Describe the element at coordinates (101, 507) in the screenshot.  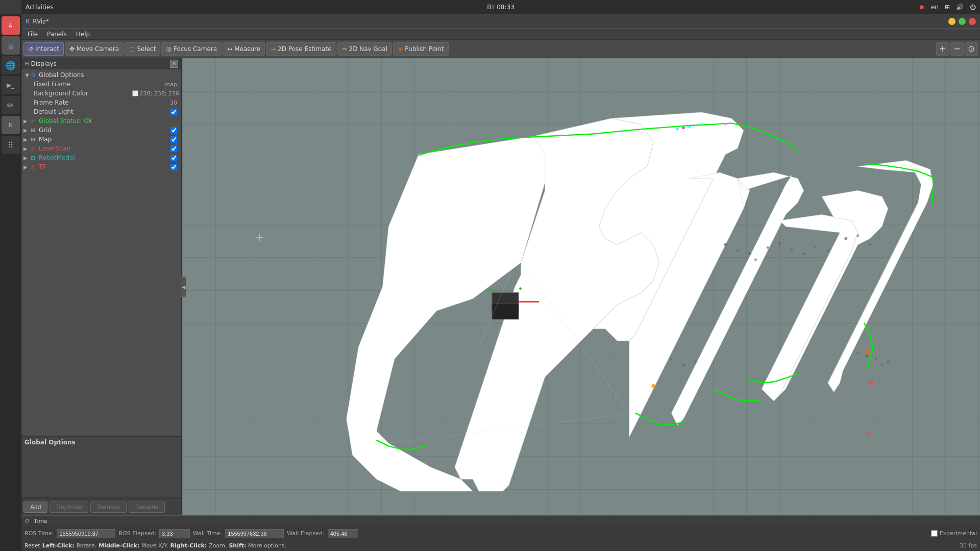
I see `button-bar: Add Duplicate Remove Rename` at that location.